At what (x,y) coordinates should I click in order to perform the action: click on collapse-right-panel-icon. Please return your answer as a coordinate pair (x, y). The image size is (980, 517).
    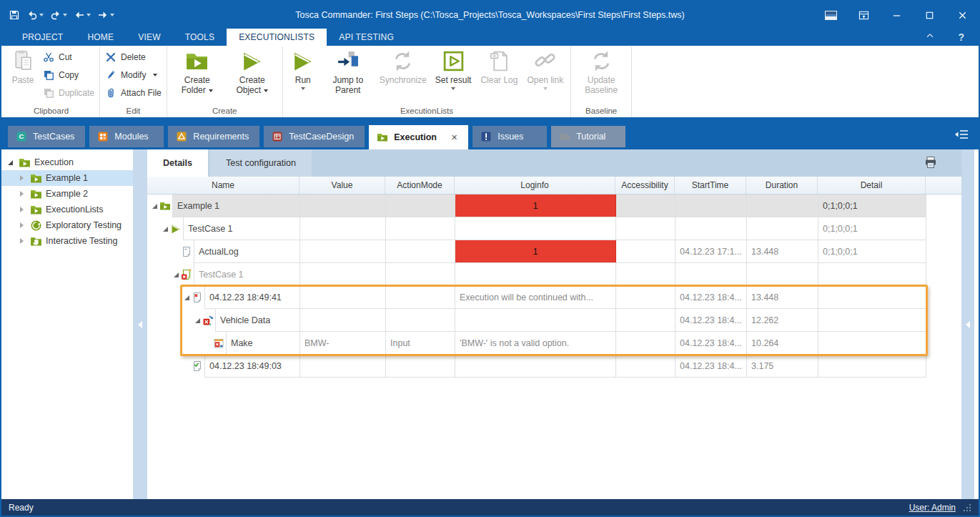
    Looking at the image, I should click on (968, 325).